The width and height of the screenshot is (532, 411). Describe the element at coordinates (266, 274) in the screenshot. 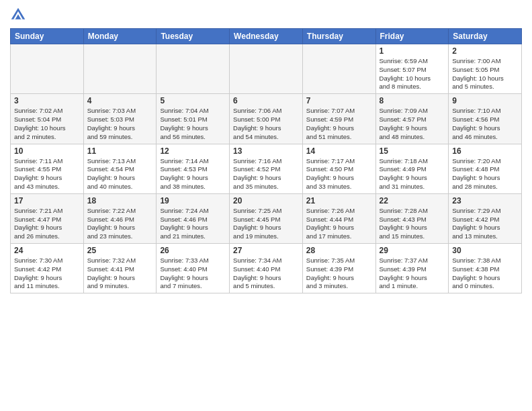

I see `day-info: Sunrise: 7:34 AM Sunset: 4:40 PM Dayligh…` at that location.